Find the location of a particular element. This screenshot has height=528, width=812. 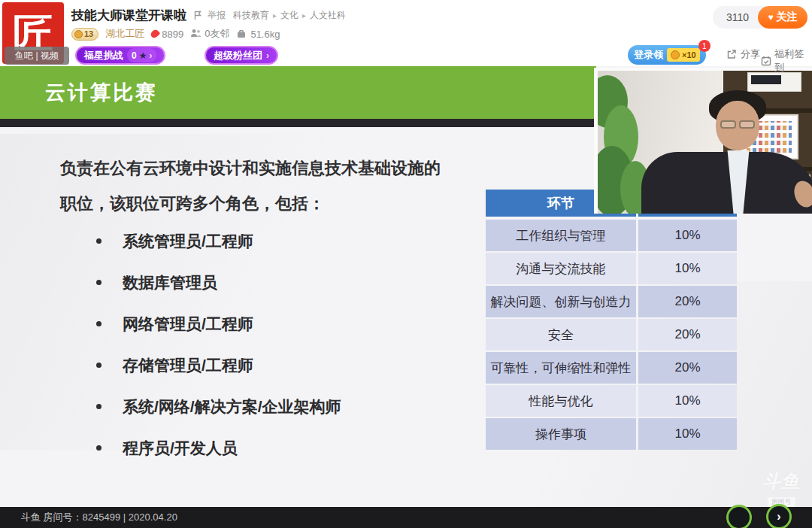

table-row: 沟通与交流技能10% is located at coordinates (611, 269).